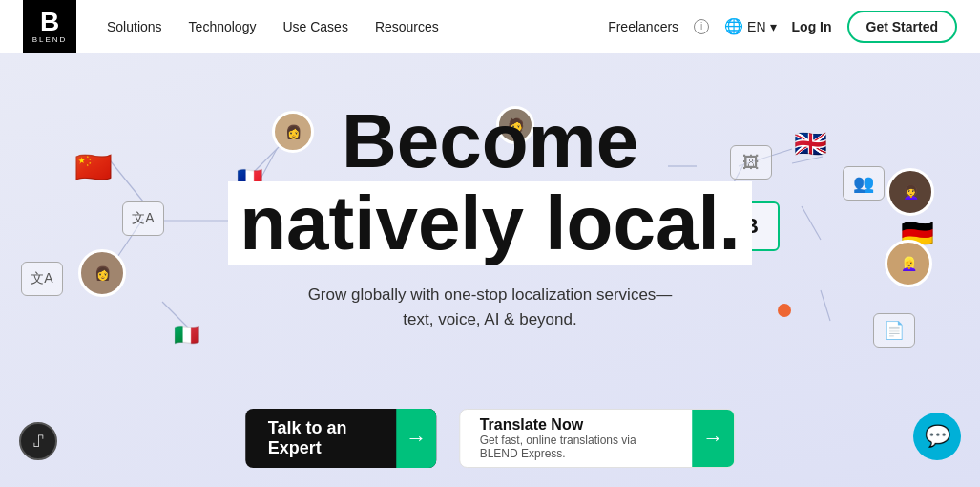  Describe the element at coordinates (407, 27) in the screenshot. I see `nav-resources: Resources` at that location.